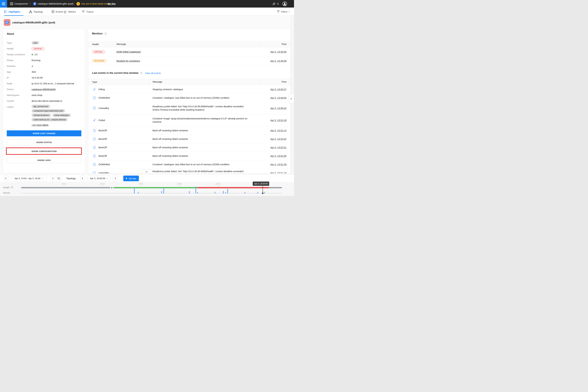  I want to click on filters-label: Filters, so click(284, 12).